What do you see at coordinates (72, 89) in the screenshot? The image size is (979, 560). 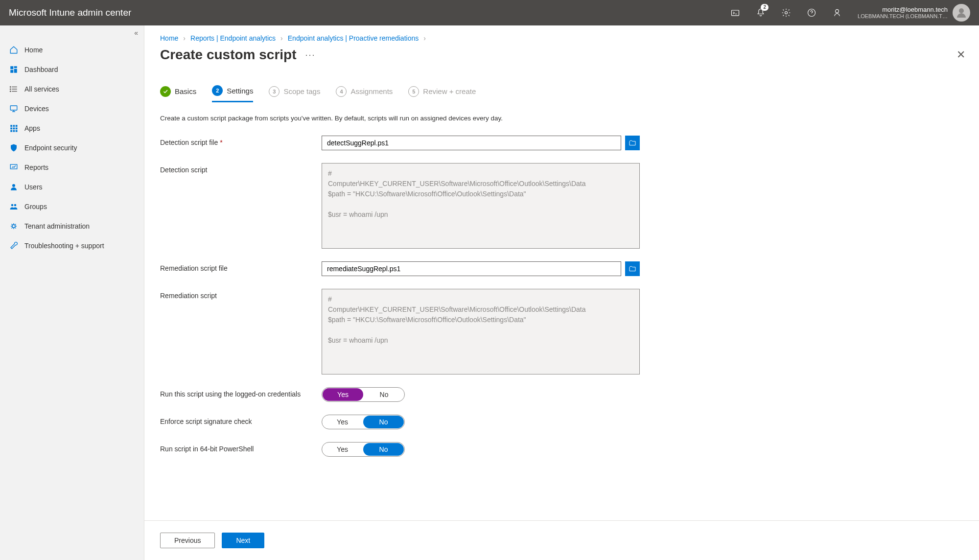 I see `sidebar-item-all-services: All services` at bounding box center [72, 89].